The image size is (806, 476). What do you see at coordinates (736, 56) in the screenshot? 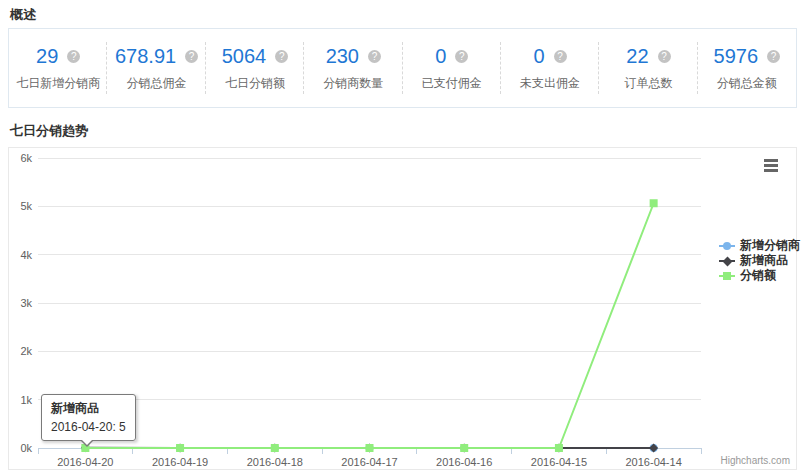
I see `stat-value: 5976` at bounding box center [736, 56].